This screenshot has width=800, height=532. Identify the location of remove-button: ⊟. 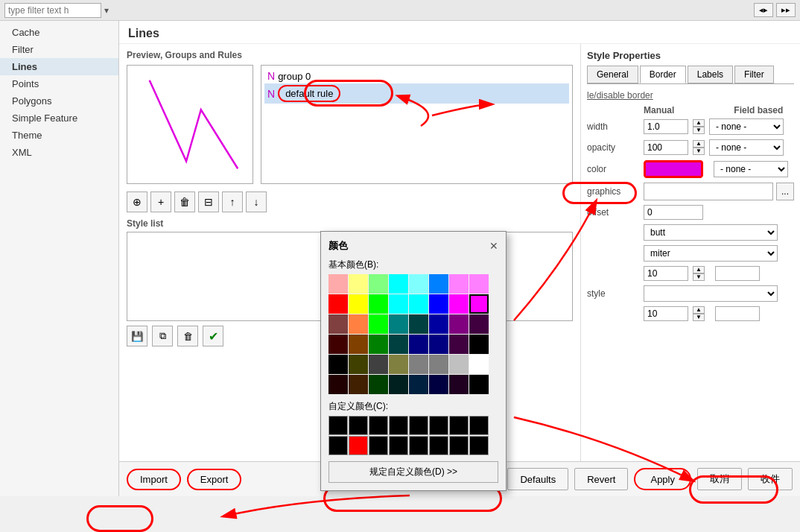
(209, 202).